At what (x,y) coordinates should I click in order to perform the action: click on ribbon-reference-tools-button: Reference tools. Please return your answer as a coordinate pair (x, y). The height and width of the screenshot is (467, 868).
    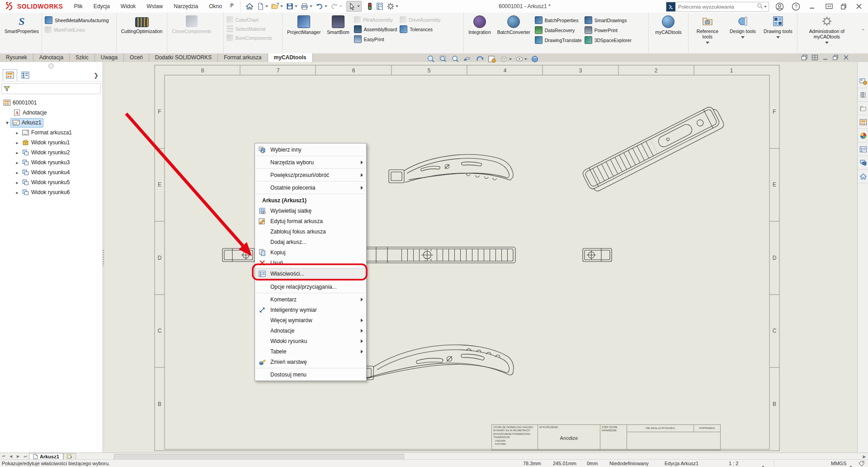
    Looking at the image, I should click on (708, 30).